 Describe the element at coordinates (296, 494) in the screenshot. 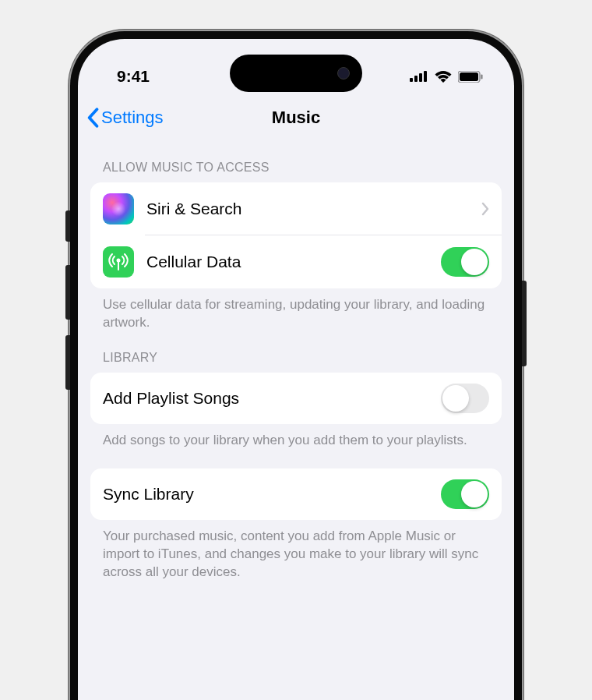

I see `row-sync-library: Sync Library` at that location.